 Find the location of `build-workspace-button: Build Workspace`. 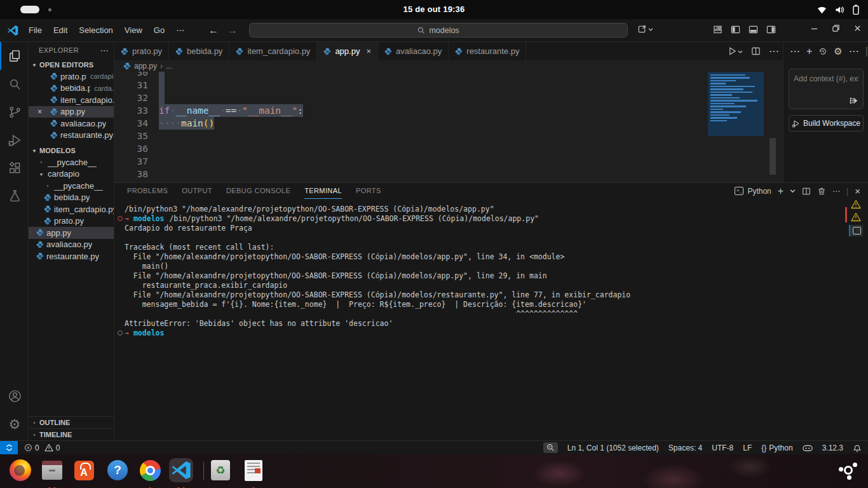

build-workspace-button: Build Workspace is located at coordinates (826, 123).